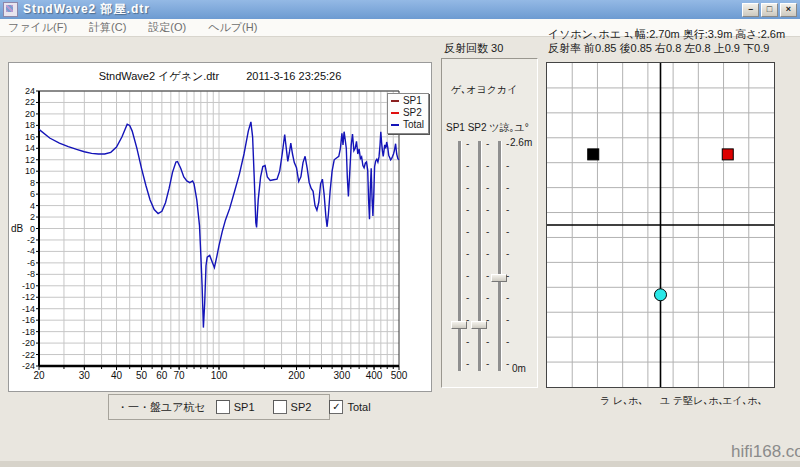 Image resolution: width=800 pixels, height=467 pixels. What do you see at coordinates (414, 125) in the screenshot?
I see `legend-label: Total` at bounding box center [414, 125].